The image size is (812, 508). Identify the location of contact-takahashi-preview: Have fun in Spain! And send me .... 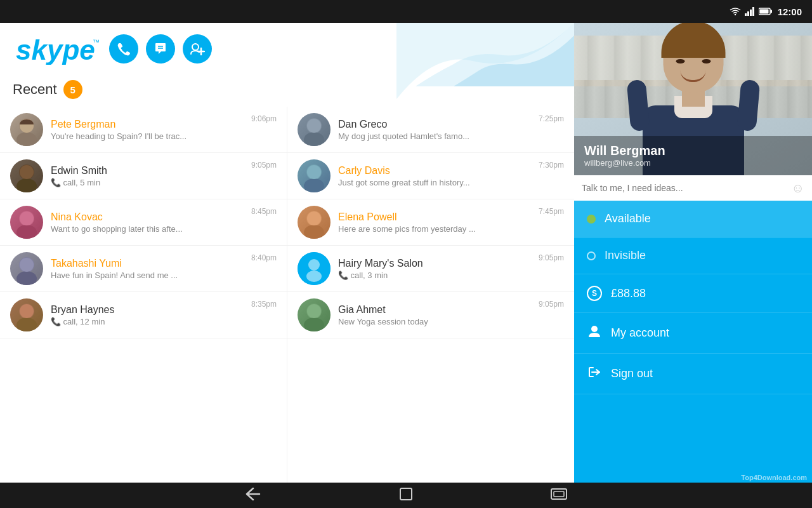
(147, 276).